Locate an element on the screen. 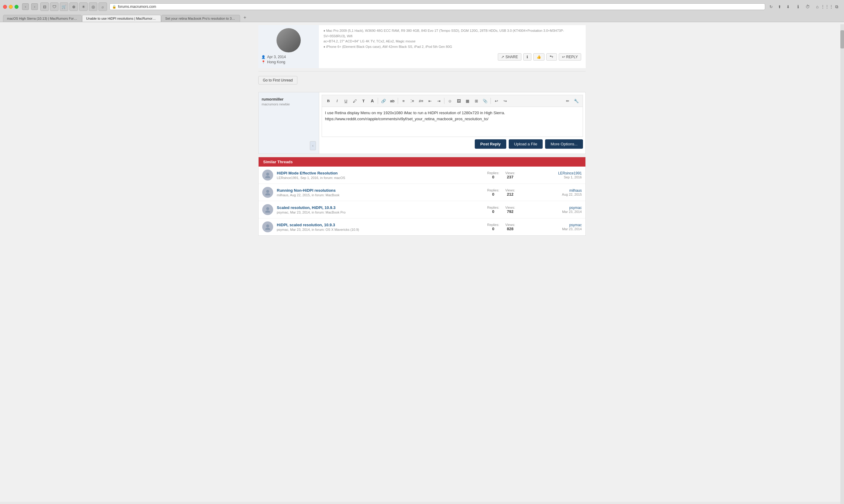  link-button: 🔗 is located at coordinates (383, 101).